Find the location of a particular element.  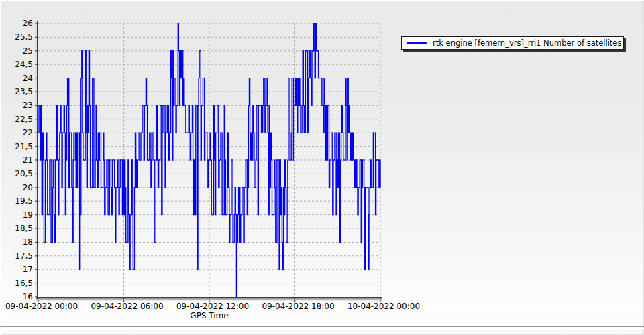

y-tick-label: 23,5 is located at coordinates (24, 92).